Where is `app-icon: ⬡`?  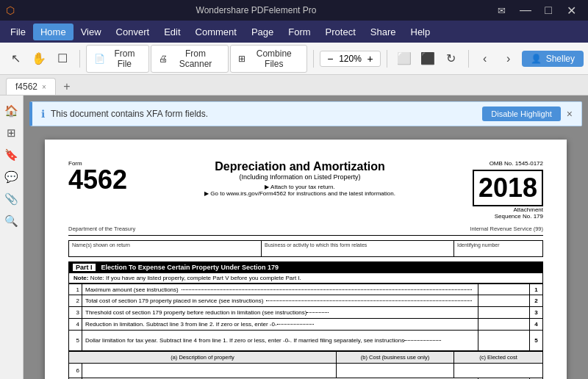 app-icon: ⬡ is located at coordinates (10, 10).